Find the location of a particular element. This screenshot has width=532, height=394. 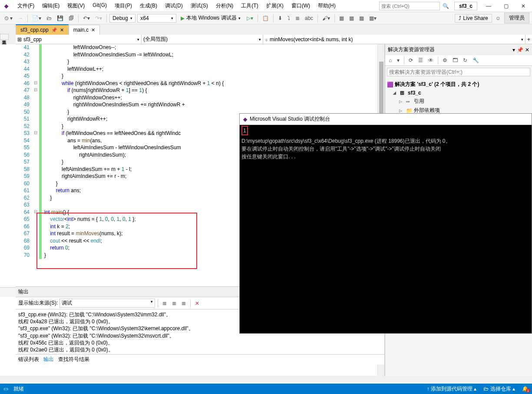

menu-item: 调试(D) is located at coordinates (174, 6).